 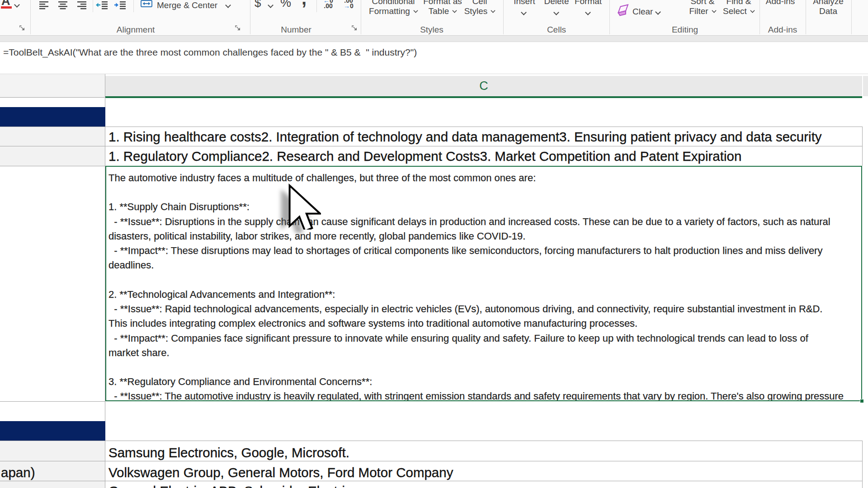 What do you see at coordinates (281, 473) in the screenshot?
I see `cell-c10-text: Volkswagen Group, General Motors, Ford M…` at bounding box center [281, 473].